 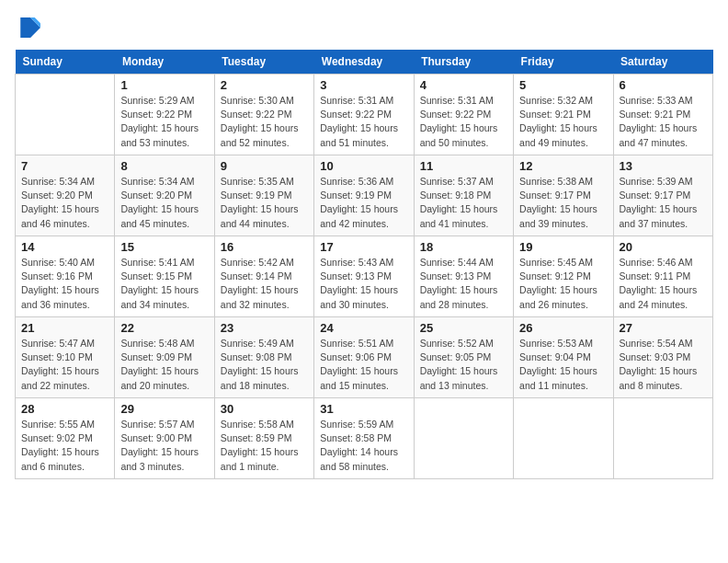 What do you see at coordinates (64, 283) in the screenshot?
I see `day-info: Sunrise: 5:40 AM Sunset: 9:16 PM Dayligh…` at bounding box center [64, 283].